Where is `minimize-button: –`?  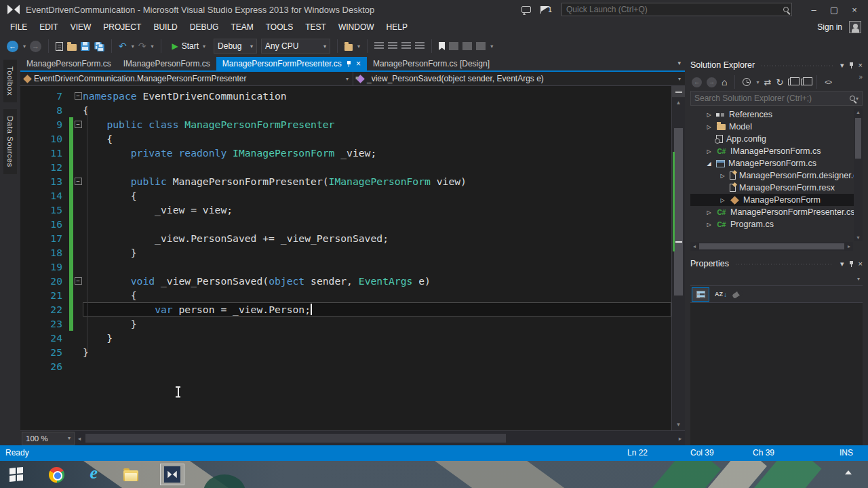 minimize-button: – is located at coordinates (814, 9).